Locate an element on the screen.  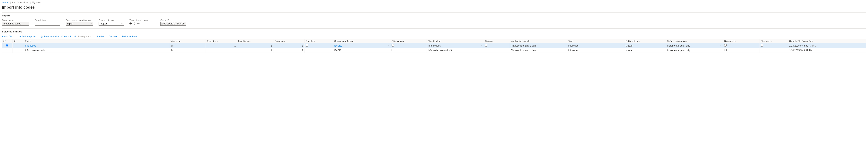
cell-sequence: 2 is located at coordinates (289, 51).